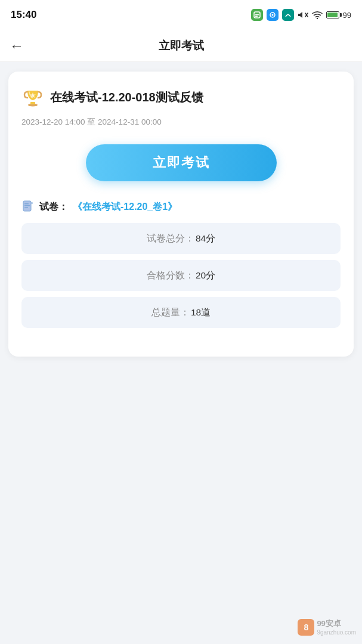  I want to click on exam-title: 在线考试-12.20-018测试反馈, so click(126, 97).